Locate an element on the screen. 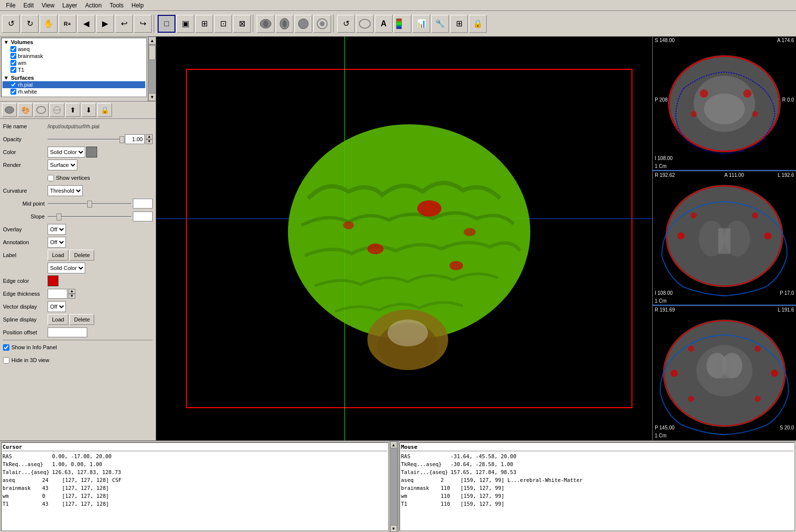 This screenshot has width=796, height=532. toolbar-view-single: □ is located at coordinates (167, 24).